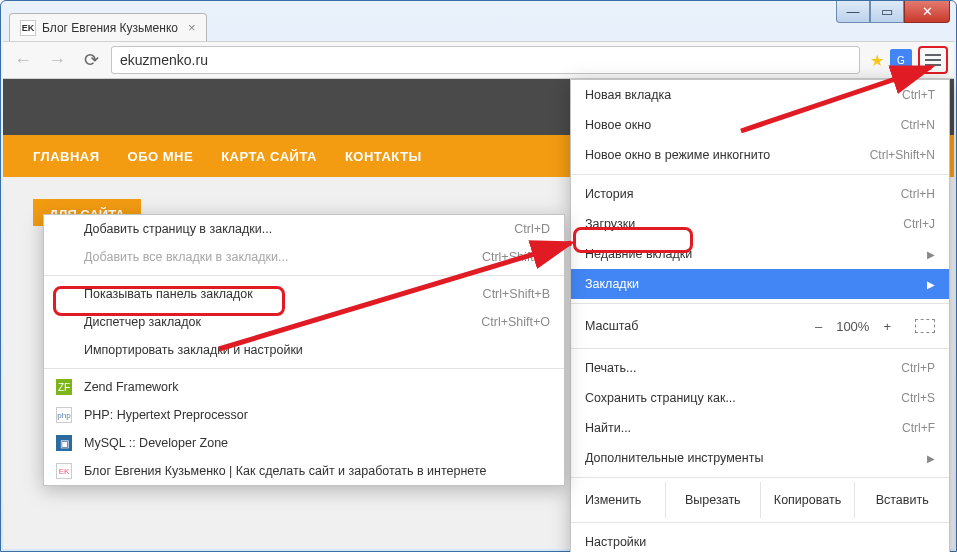 This screenshot has width=957, height=552. What do you see at coordinates (887, 12) in the screenshot?
I see `maximize-button: ▭` at bounding box center [887, 12].